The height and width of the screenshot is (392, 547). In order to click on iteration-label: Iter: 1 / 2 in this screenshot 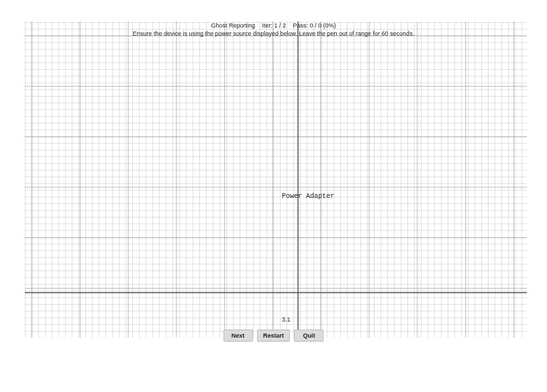, I will do `click(274, 26)`.